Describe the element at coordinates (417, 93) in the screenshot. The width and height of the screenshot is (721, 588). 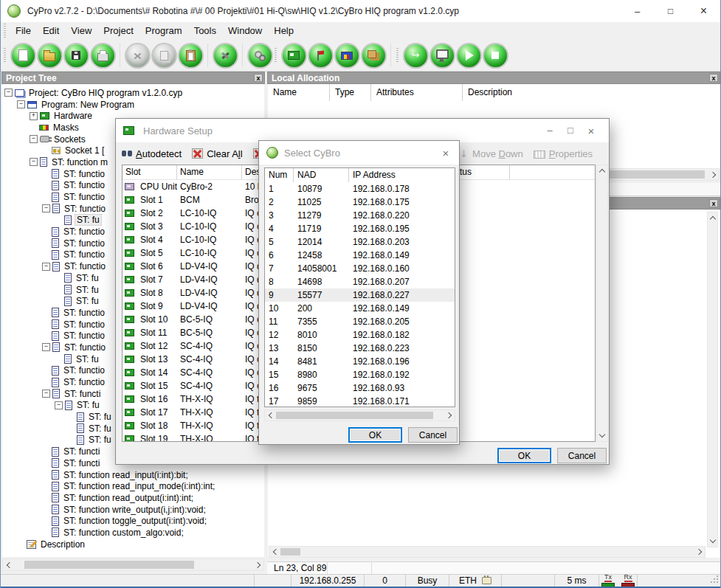
I see `column-header-attributes: Attributes` at that location.